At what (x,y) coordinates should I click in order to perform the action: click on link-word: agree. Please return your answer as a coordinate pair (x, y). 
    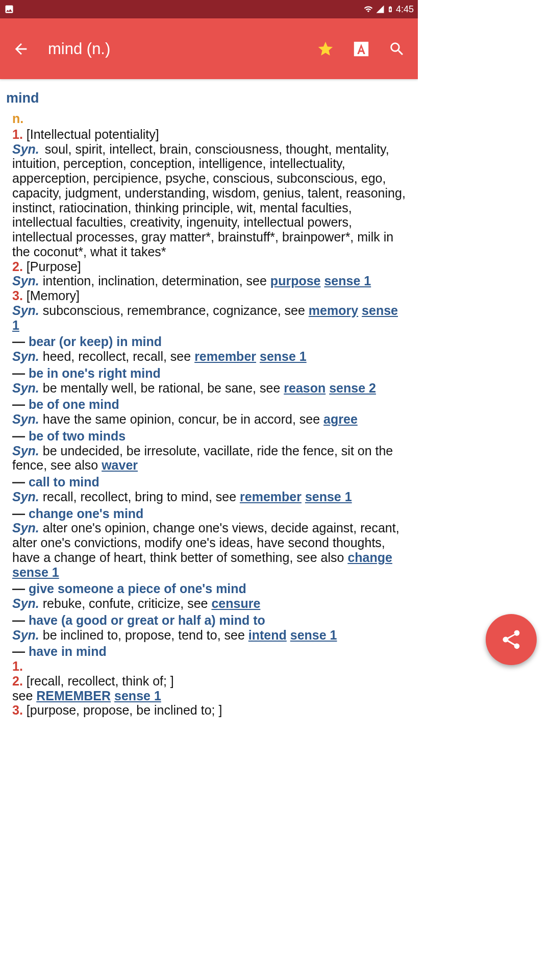
    Looking at the image, I should click on (341, 419).